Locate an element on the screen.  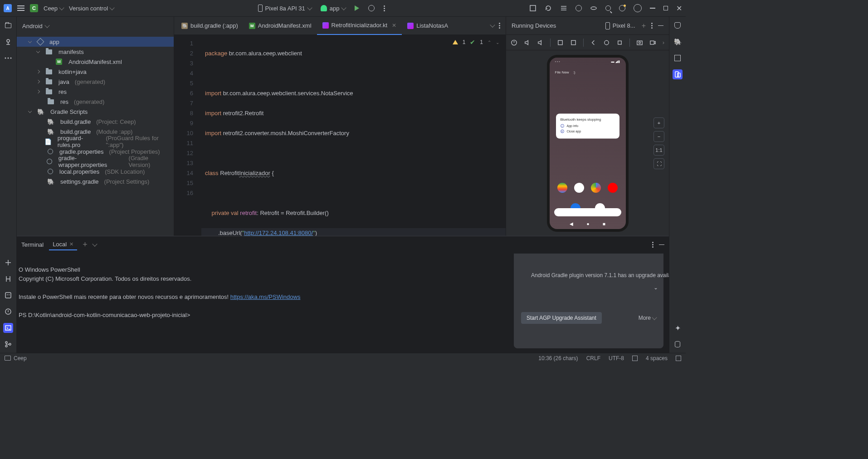
terminal-options is located at coordinates (653, 245).